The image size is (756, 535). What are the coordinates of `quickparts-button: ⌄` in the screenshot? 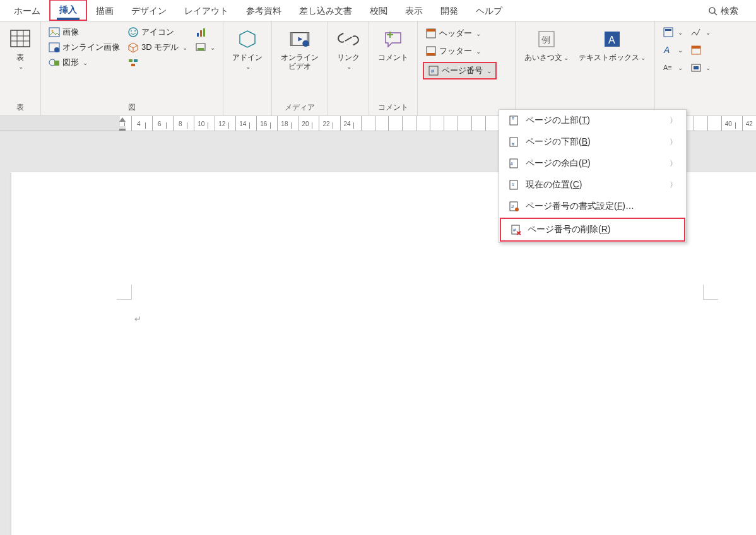 It's located at (673, 32).